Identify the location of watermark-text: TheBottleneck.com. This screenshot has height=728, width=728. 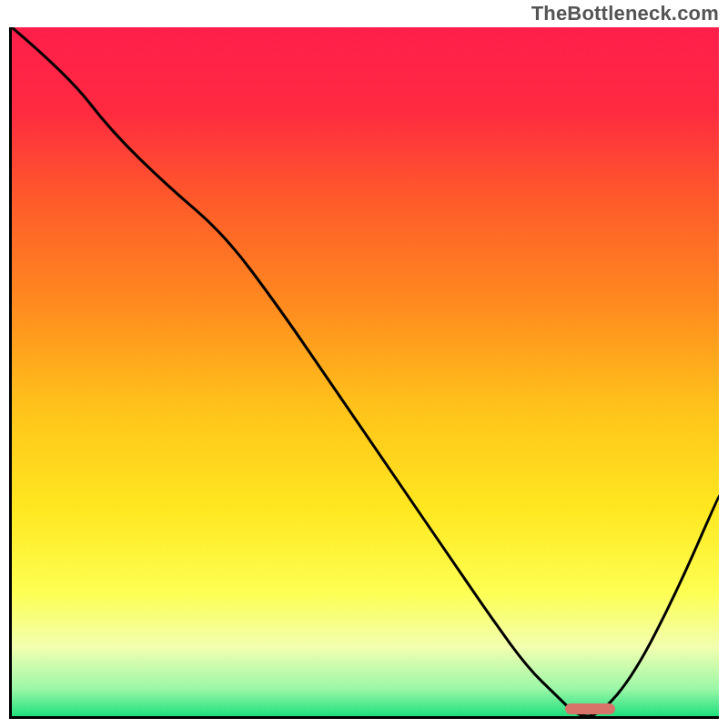
(625, 14).